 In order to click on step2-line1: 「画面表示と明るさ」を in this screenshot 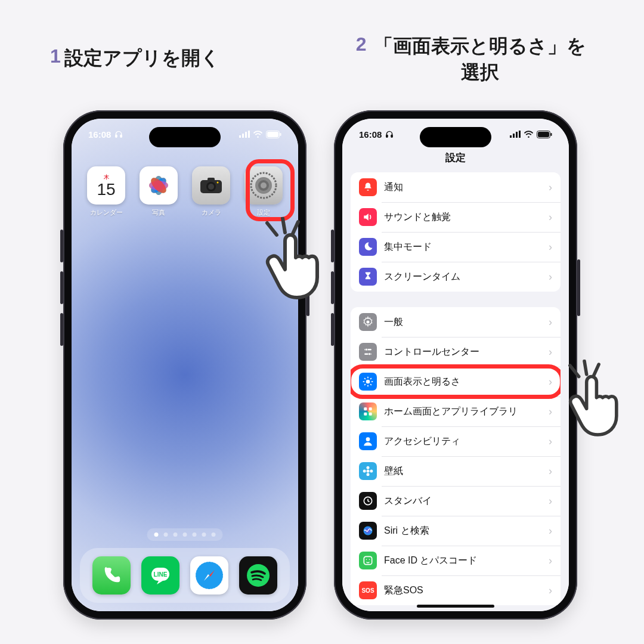, I will do `click(480, 46)`.